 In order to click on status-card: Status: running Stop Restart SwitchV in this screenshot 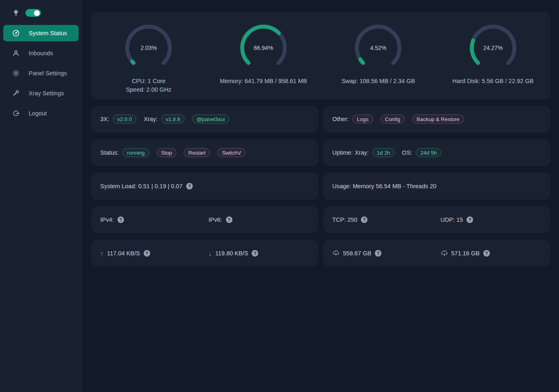, I will do `click(205, 153)`.